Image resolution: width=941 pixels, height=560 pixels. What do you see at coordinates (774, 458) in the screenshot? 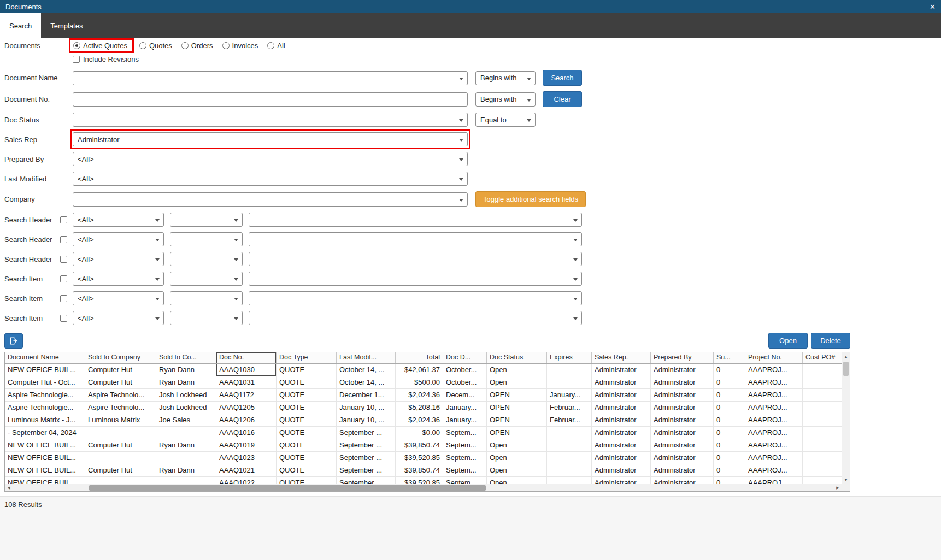
I see `table-cell: AAAPROJ...` at bounding box center [774, 458].